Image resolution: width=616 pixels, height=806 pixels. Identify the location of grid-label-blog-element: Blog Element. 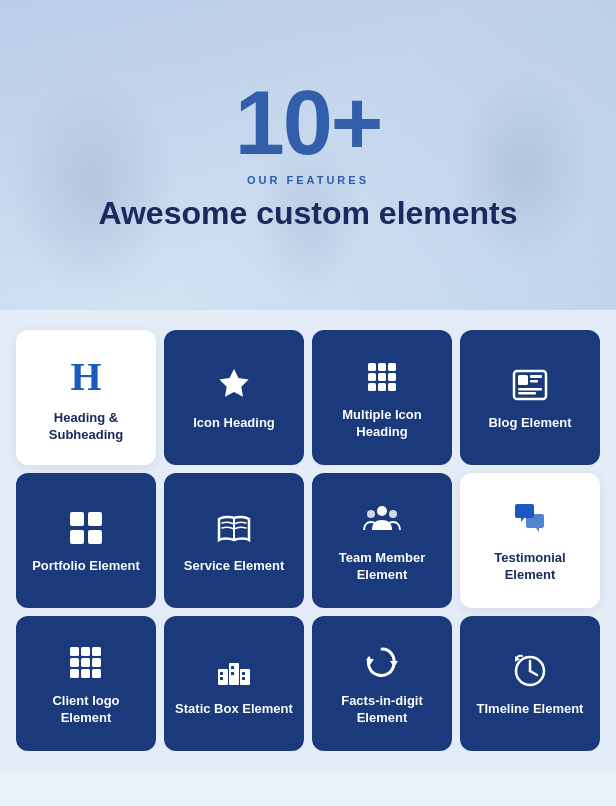
(530, 424).